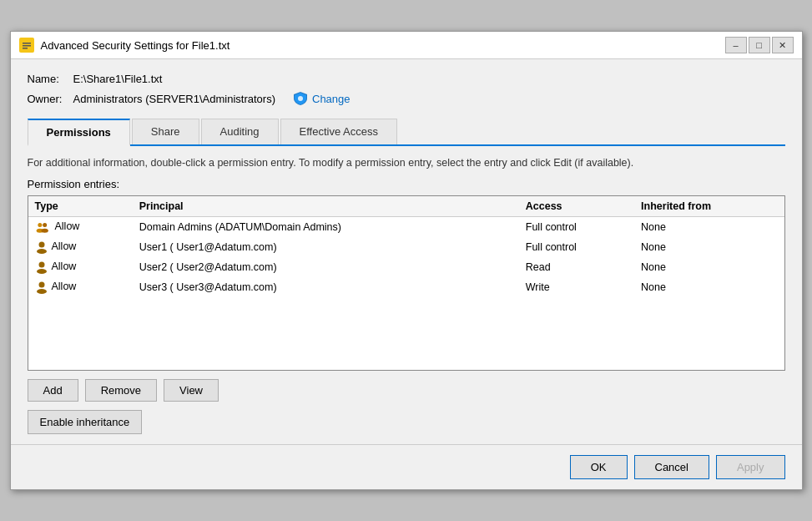 This screenshot has width=812, height=521. Describe the element at coordinates (751, 468) in the screenshot. I see `apply-button: Apply` at that location.